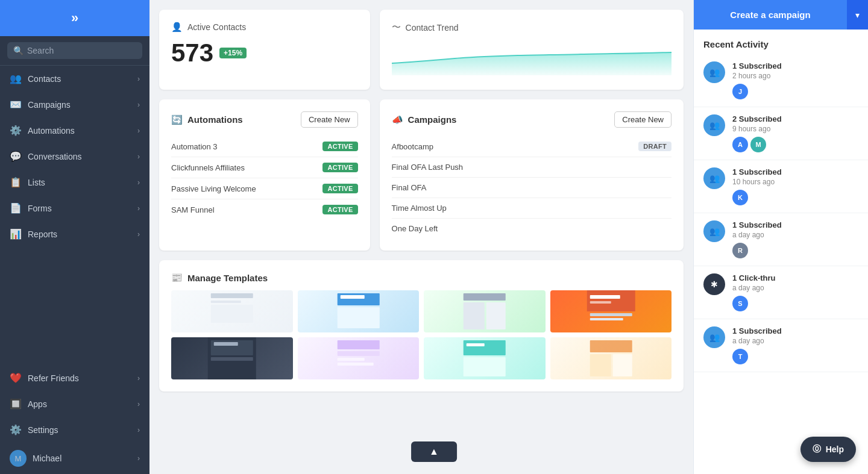 The width and height of the screenshot is (868, 474). Describe the element at coordinates (796, 198) in the screenshot. I see `activity-avatars-2: K` at that location.